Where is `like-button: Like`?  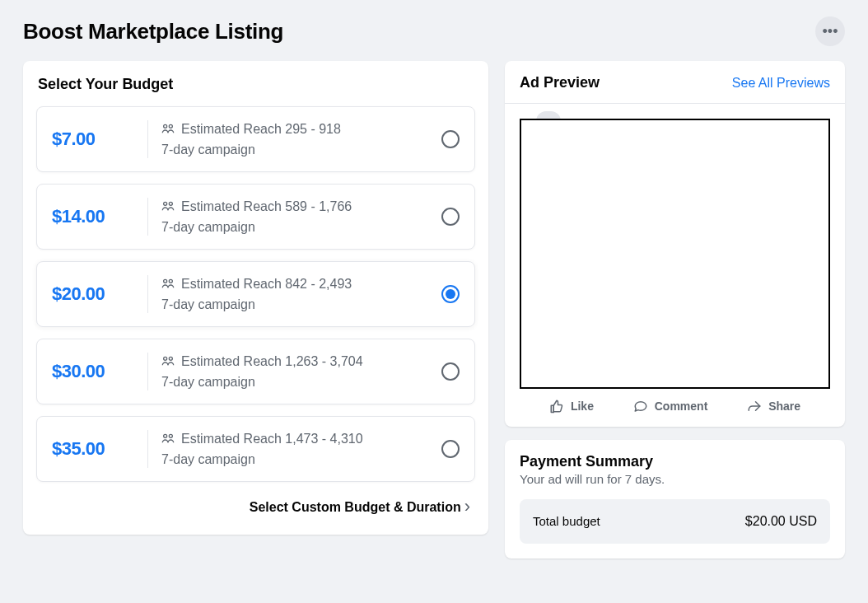
like-button: Like is located at coordinates (572, 406).